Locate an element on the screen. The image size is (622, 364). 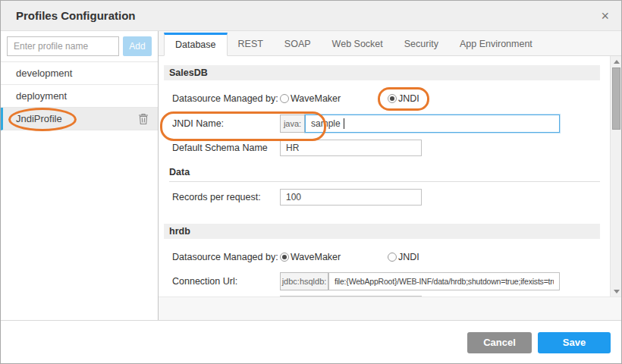
text-cursor is located at coordinates (344, 124).